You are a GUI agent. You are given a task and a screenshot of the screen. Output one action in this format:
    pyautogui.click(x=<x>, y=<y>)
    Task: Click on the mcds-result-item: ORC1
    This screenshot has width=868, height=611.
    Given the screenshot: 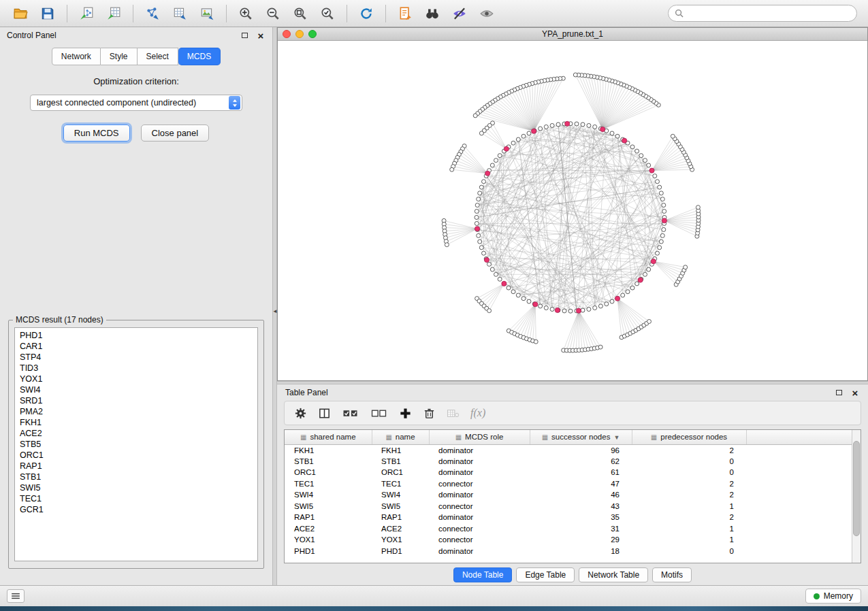 What is the action you would take?
    pyautogui.click(x=136, y=455)
    